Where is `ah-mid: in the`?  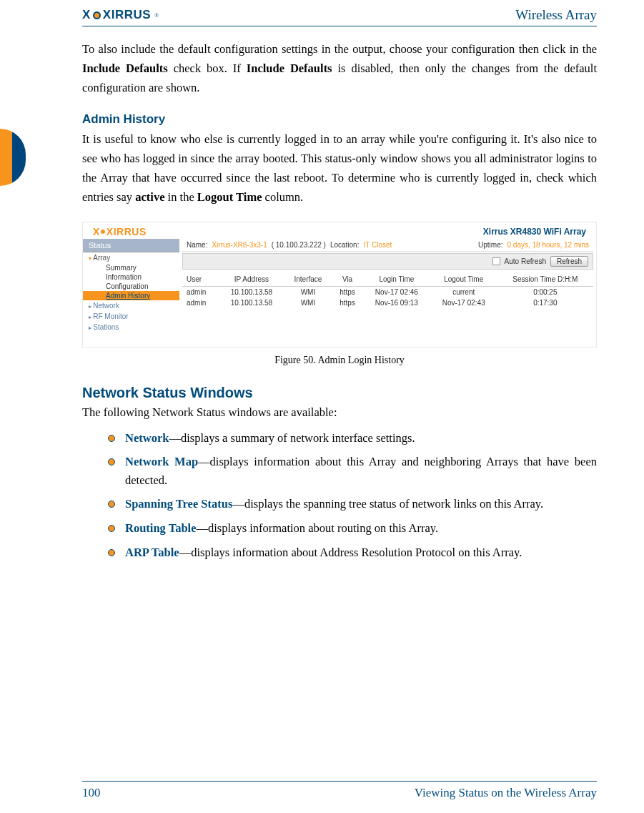
ah-mid: in the is located at coordinates (180, 197).